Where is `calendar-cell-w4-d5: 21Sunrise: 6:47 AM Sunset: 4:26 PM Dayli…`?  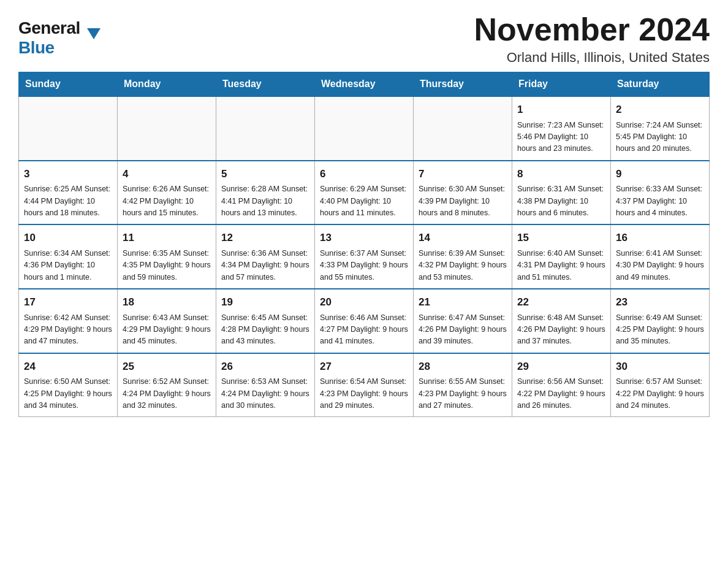 calendar-cell-w4-d5: 21Sunrise: 6:47 AM Sunset: 4:26 PM Dayli… is located at coordinates (463, 321).